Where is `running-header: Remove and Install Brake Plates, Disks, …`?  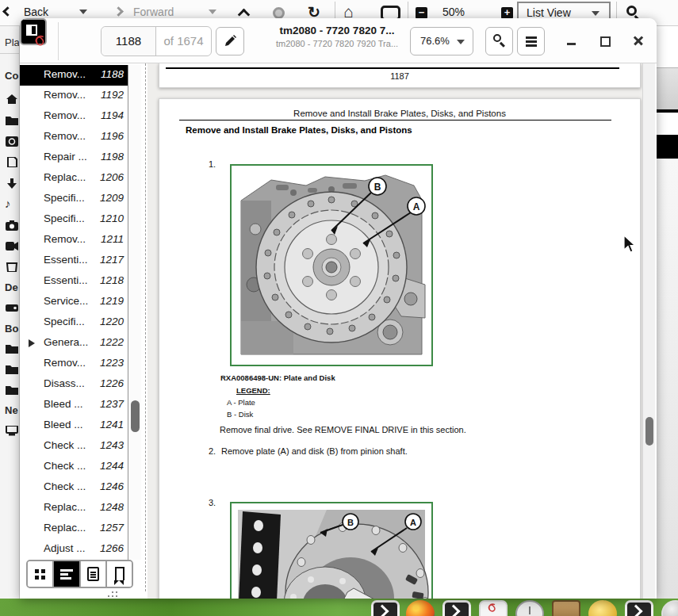 running-header: Remove and Install Brake Plates, Disks, … is located at coordinates (400, 113).